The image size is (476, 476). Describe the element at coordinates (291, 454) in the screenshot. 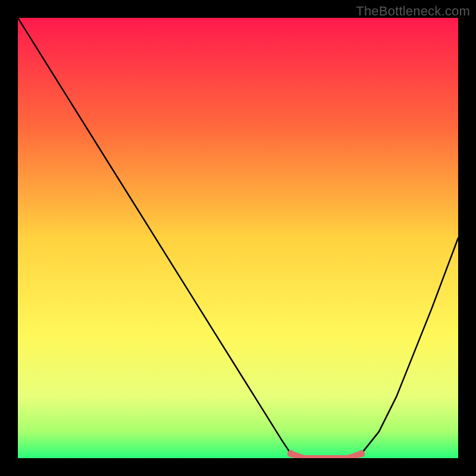

I see `highlight-dot-start` at that location.